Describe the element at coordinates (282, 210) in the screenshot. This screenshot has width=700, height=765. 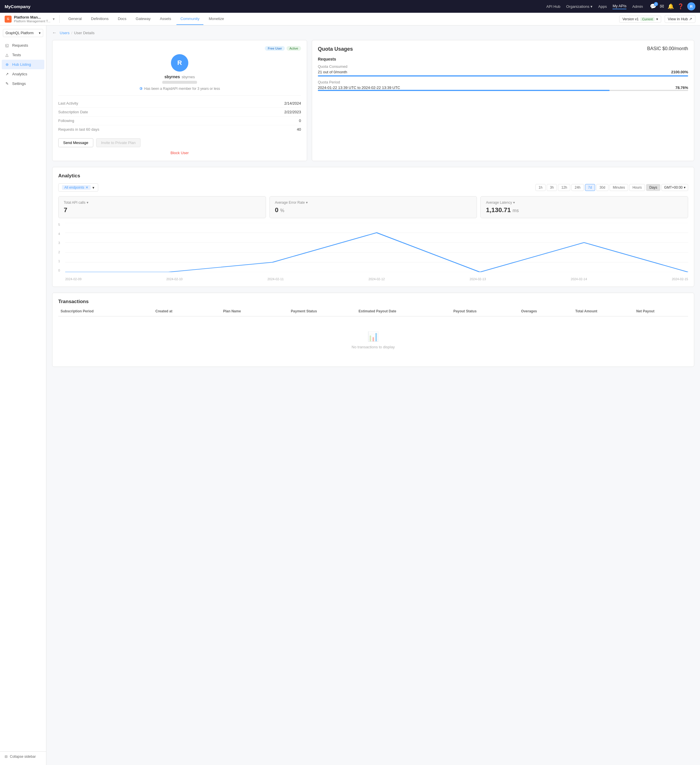
I see `metric-error-unit: %` at that location.